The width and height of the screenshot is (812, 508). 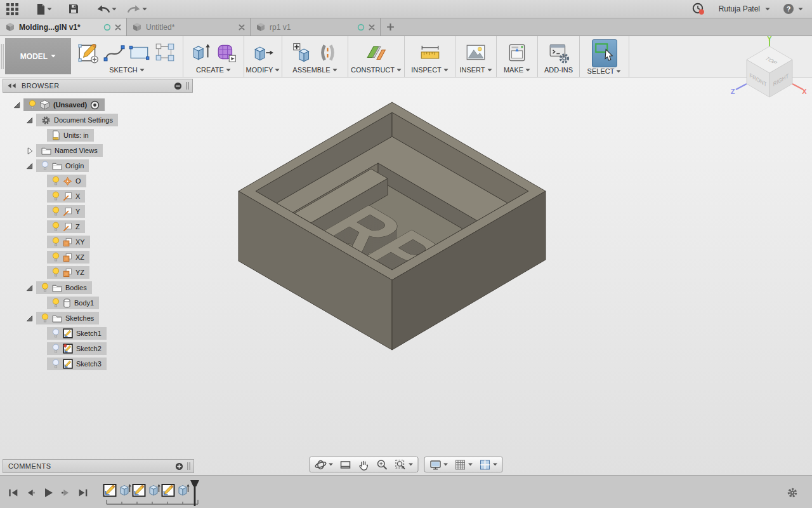 What do you see at coordinates (41, 9) in the screenshot?
I see `file-menu-icon` at bounding box center [41, 9].